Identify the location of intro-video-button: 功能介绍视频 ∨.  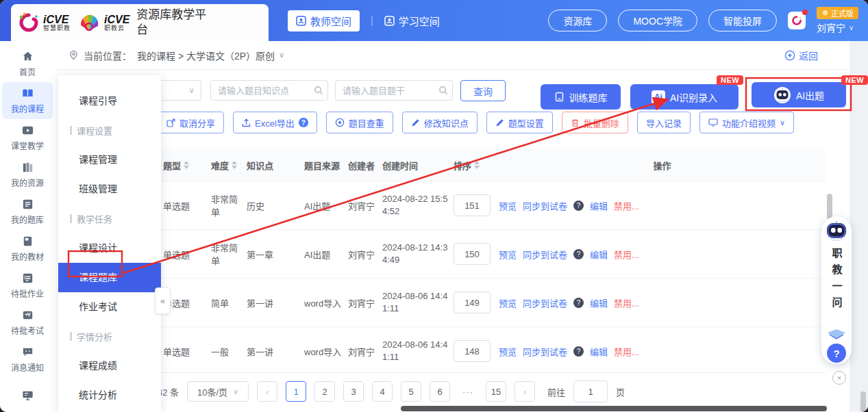
(747, 123).